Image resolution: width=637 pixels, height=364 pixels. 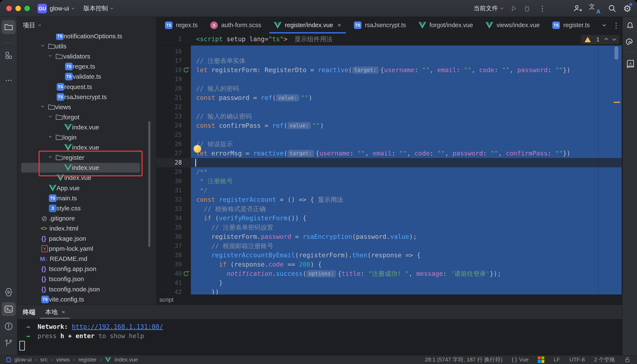 I want to click on indent-widget: 2 个空格, so click(x=604, y=360).